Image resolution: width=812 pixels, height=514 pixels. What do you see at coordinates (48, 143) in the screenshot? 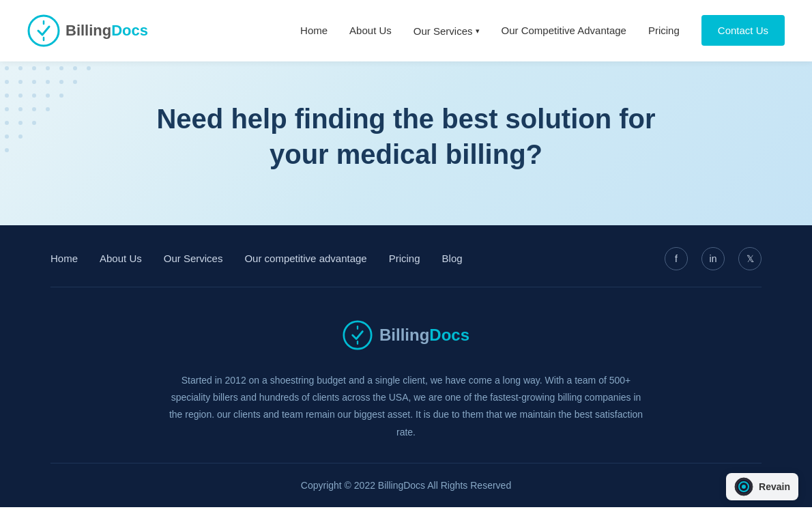
I see `hero-dots-decoration` at bounding box center [48, 143].